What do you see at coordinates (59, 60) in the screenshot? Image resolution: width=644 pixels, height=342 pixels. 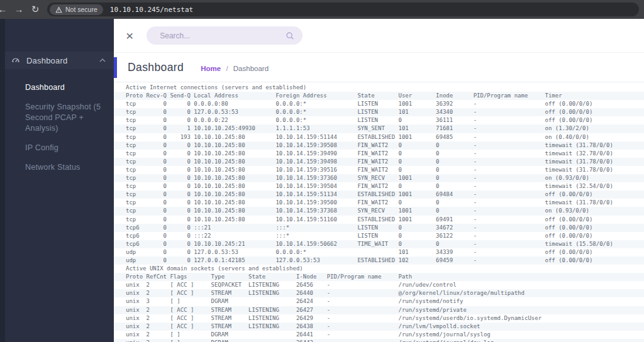 I see `sidebar-item-dashboard-parent: Dashboard` at bounding box center [59, 60].